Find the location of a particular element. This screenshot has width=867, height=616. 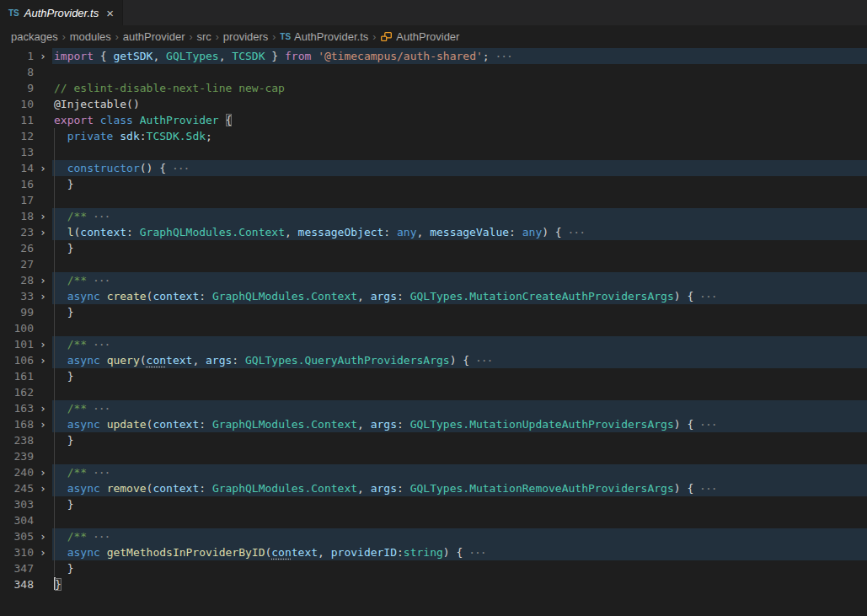

line-number: 28 is located at coordinates (17, 280).